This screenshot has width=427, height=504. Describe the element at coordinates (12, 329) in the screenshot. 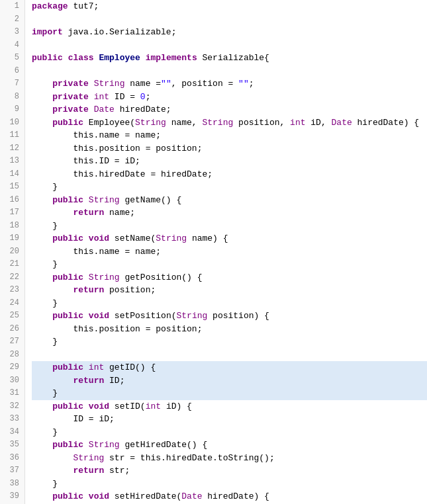

I see `line-number: 26` at that location.